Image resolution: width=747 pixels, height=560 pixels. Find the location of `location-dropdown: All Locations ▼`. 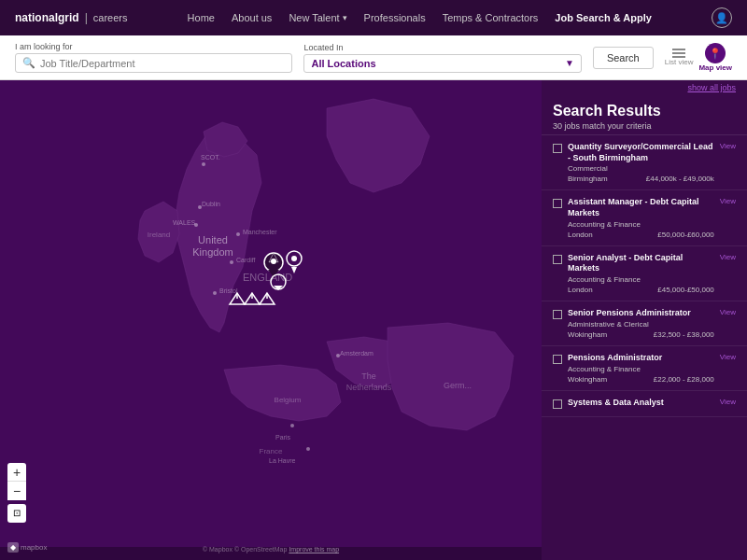

location-dropdown: All Locations ▼ is located at coordinates (443, 63).